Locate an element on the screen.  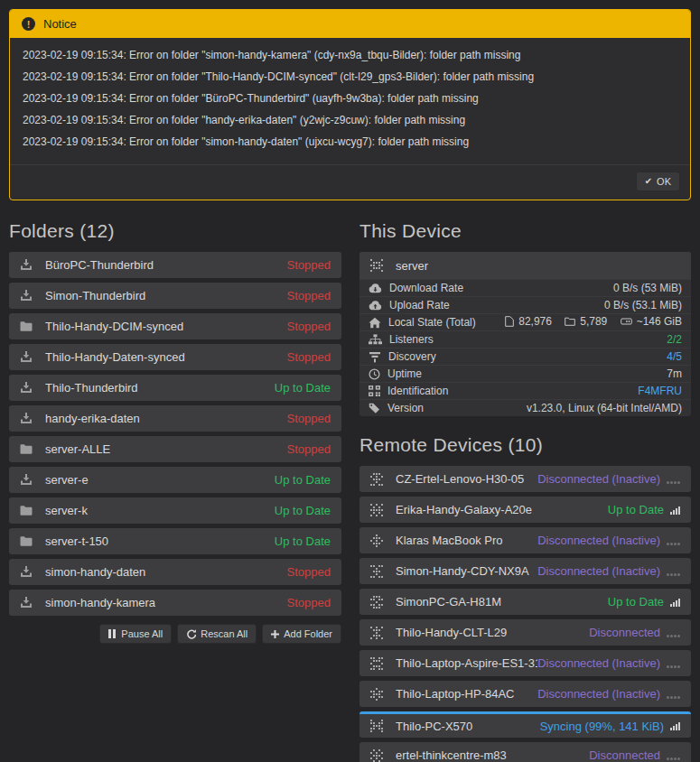
folder-name: server-t-150 is located at coordinates (160, 542).